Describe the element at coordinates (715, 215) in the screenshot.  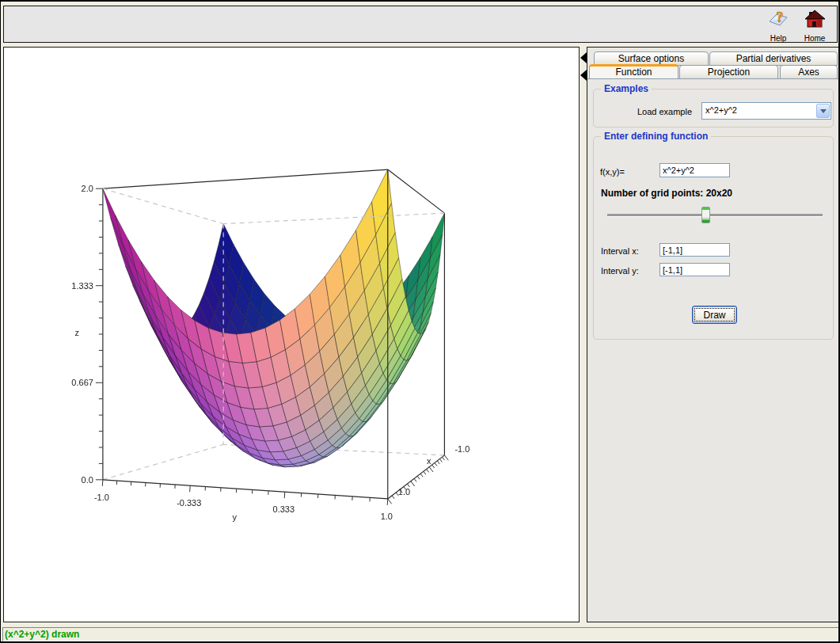
I see `grid-points-slider-track` at that location.